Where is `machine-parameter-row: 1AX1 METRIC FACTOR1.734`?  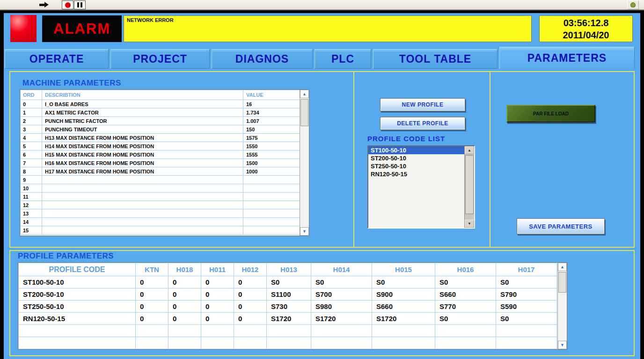
machine-parameter-row: 1AX1 METRIC FACTOR1.734 is located at coordinates (160, 113).